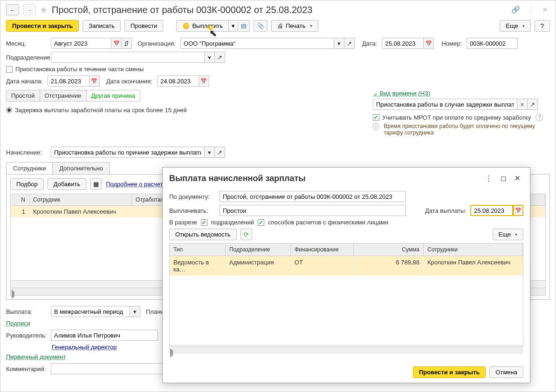 The image size is (556, 392). Describe the element at coordinates (29, 10) in the screenshot. I see `nav-fwd: →` at that location.